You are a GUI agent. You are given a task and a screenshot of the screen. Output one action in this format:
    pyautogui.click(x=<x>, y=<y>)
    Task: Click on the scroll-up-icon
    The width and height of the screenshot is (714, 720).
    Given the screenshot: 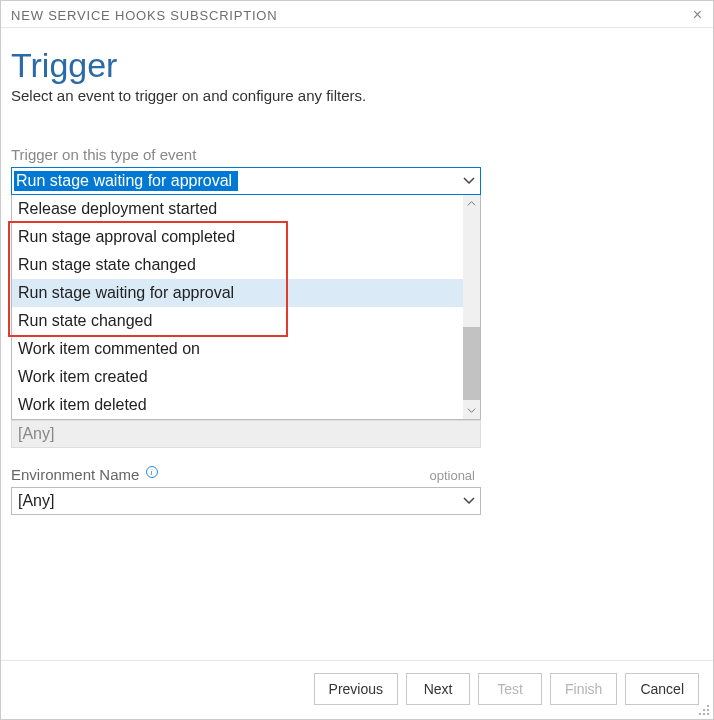 What is the action you would take?
    pyautogui.click(x=472, y=204)
    